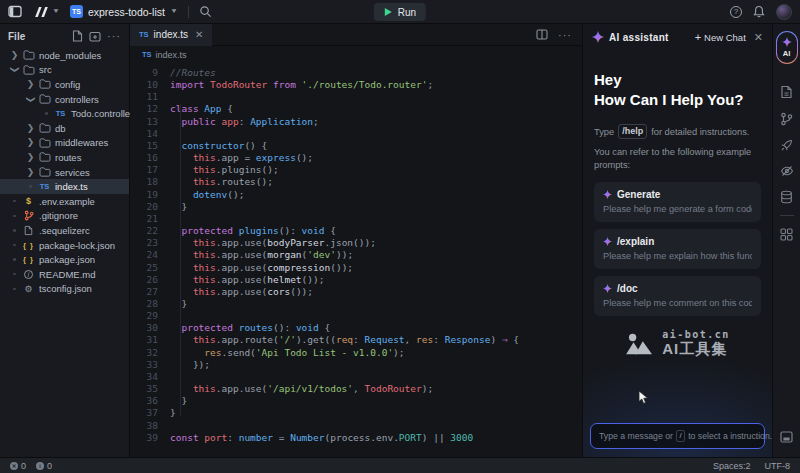 The image size is (800, 473). Describe the element at coordinates (786, 437) in the screenshot. I see `terminal-panel-icon` at that location.